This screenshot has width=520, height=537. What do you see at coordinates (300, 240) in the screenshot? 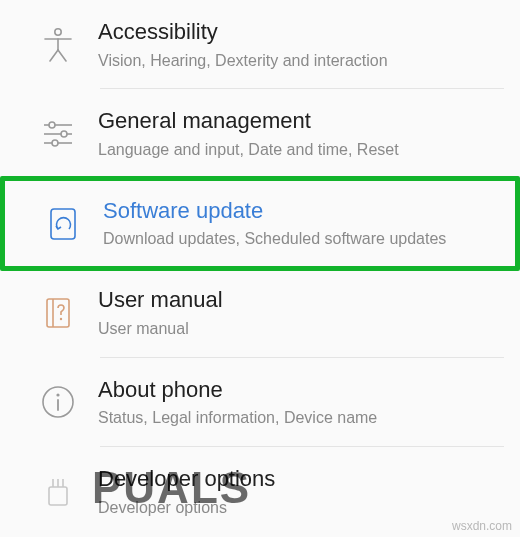
I see `settings-item-subtitle: Download updates, Scheduled software upd…` at bounding box center [300, 240].